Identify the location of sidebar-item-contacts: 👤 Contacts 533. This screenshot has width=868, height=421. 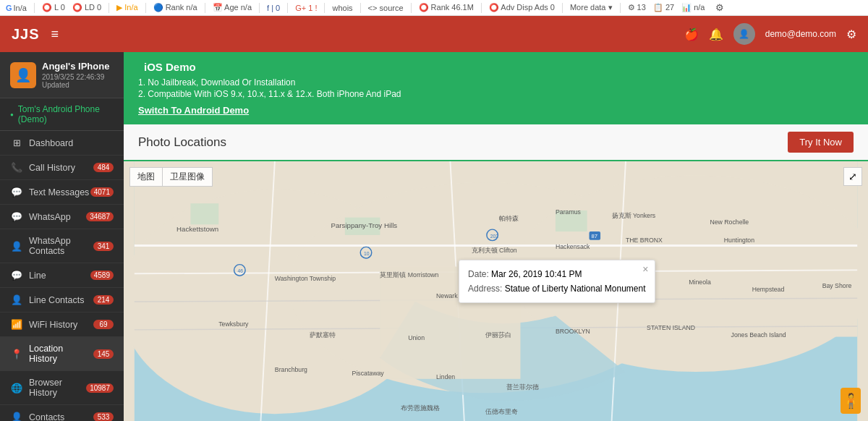
(62, 413).